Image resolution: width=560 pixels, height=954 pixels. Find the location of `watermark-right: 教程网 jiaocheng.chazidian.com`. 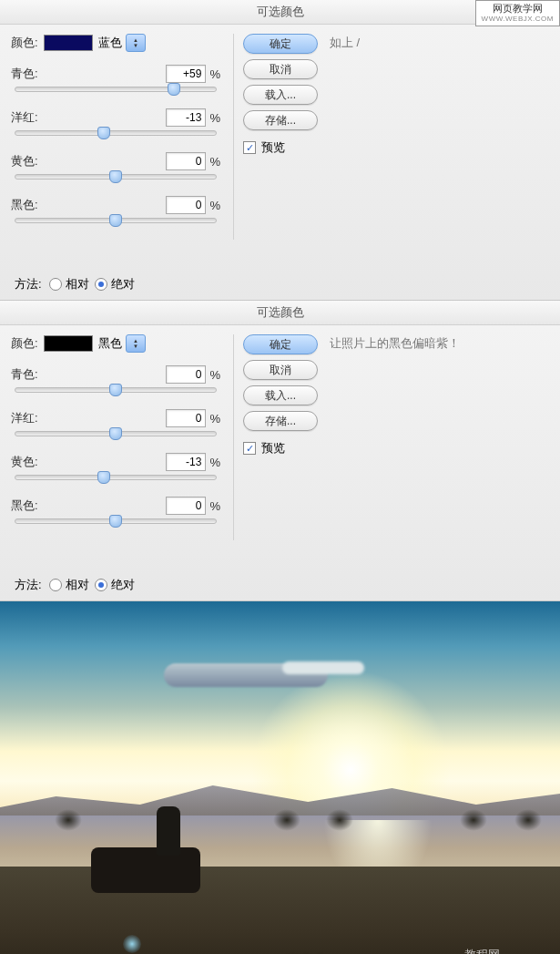

watermark-right: 教程网 jiaocheng.chazidian.com is located at coordinates (510, 950).